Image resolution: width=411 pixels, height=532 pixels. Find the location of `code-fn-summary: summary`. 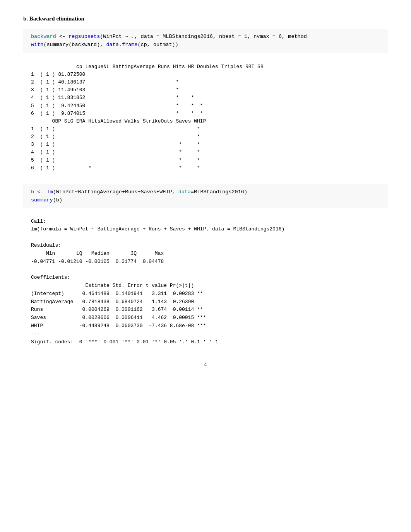

code-fn-summary: summary is located at coordinates (42, 200).